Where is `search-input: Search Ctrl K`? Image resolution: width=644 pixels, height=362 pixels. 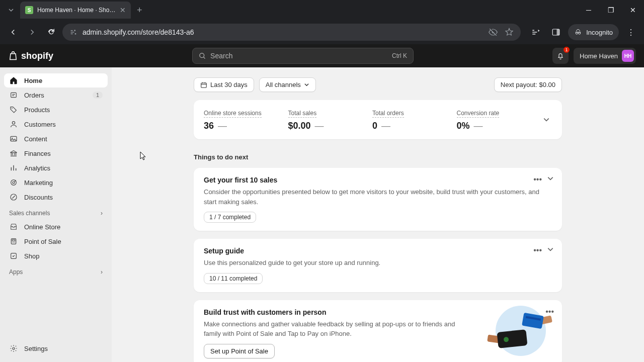 search-input: Search Ctrl K is located at coordinates (303, 56).